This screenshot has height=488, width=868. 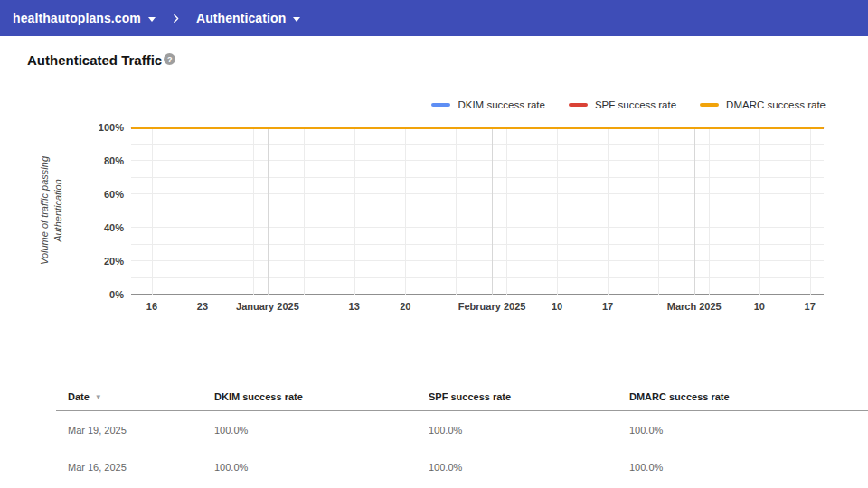 I want to click on column-header-date: Date ▼, so click(x=141, y=397).